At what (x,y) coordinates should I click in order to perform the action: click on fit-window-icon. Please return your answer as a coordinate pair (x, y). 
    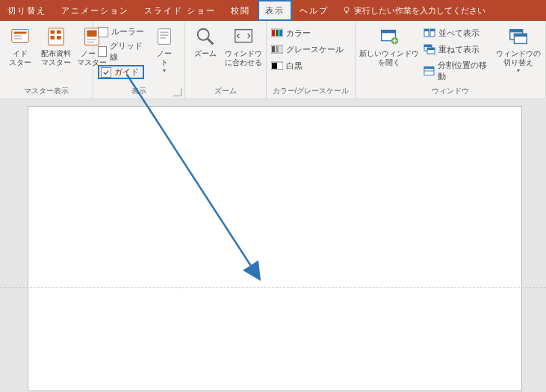
    Looking at the image, I should click on (243, 37).